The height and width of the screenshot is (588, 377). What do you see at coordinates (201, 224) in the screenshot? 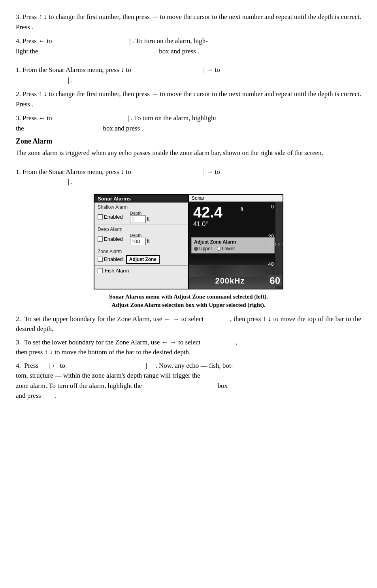
I see `sonar-depth-sub: 41.0°` at bounding box center [201, 224].